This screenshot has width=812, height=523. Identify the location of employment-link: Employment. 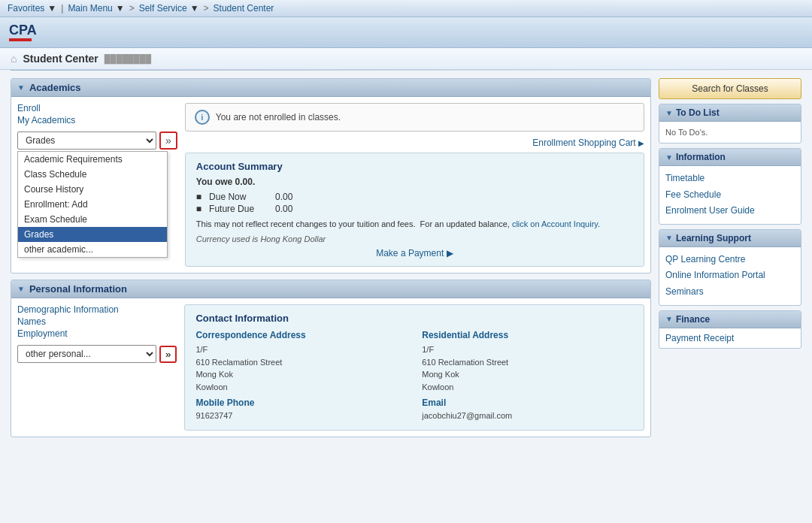
(97, 334).